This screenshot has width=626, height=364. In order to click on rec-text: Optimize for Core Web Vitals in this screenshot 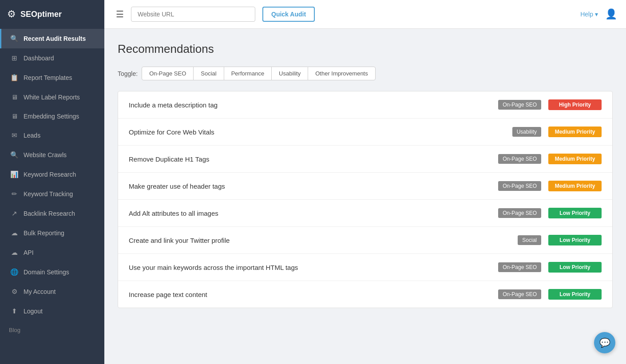, I will do `click(317, 132)`.